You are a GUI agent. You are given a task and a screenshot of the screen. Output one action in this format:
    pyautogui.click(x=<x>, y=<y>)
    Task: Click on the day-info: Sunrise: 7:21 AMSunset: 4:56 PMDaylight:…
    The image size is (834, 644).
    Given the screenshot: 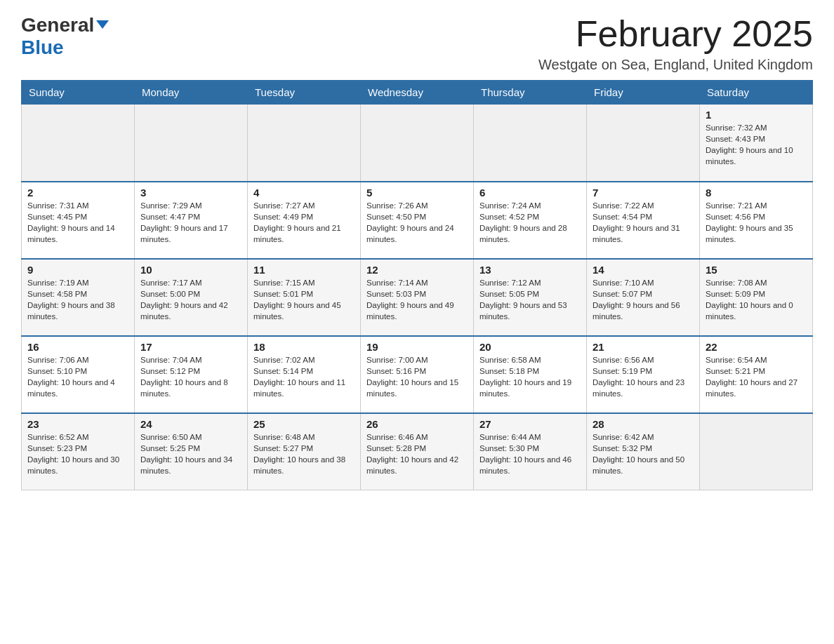 What is the action you would take?
    pyautogui.click(x=756, y=222)
    